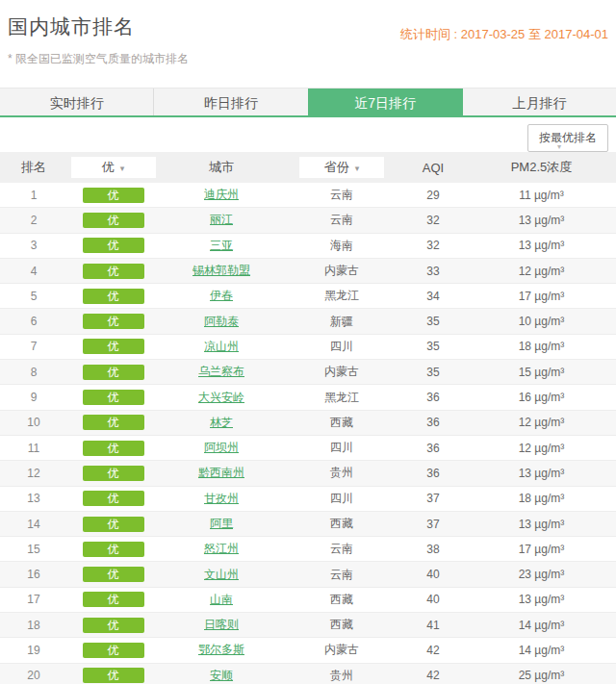 The height and width of the screenshot is (684, 616). What do you see at coordinates (221, 397) in the screenshot?
I see `city-link: 大兴安岭` at bounding box center [221, 397].